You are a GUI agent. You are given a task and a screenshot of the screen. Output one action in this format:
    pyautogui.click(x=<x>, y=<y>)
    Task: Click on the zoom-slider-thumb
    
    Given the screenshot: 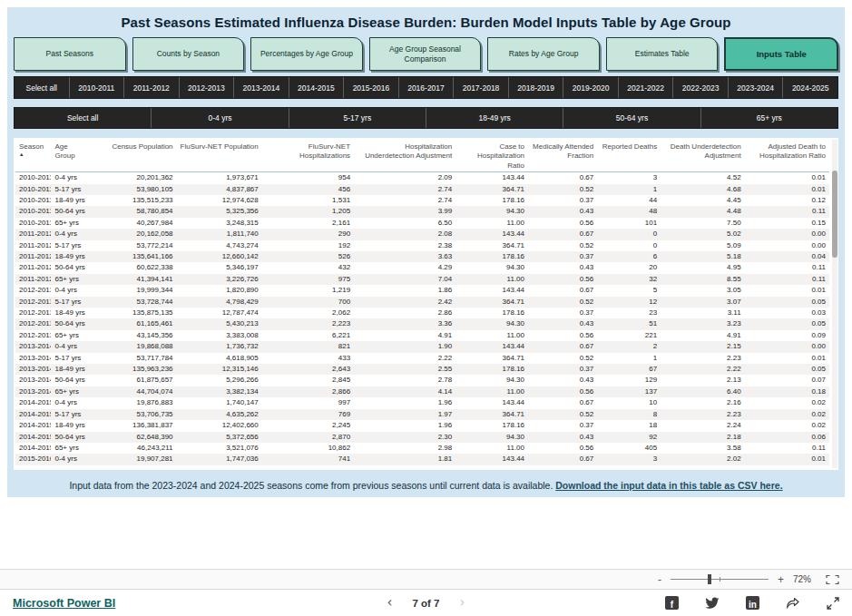 What is the action you would take?
    pyautogui.click(x=710, y=579)
    